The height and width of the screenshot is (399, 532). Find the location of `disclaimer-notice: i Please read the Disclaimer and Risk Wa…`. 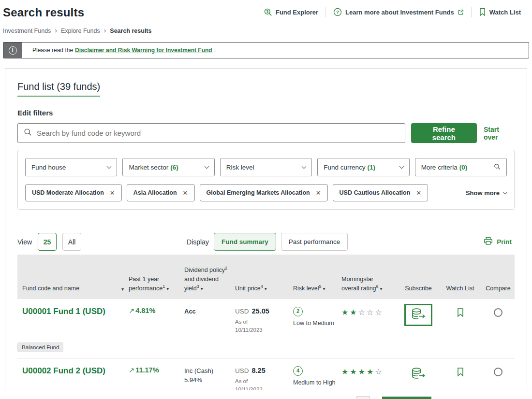

disclaimer-notice: i Please read the Disclaimer and Risk Wa… is located at coordinates (266, 50).